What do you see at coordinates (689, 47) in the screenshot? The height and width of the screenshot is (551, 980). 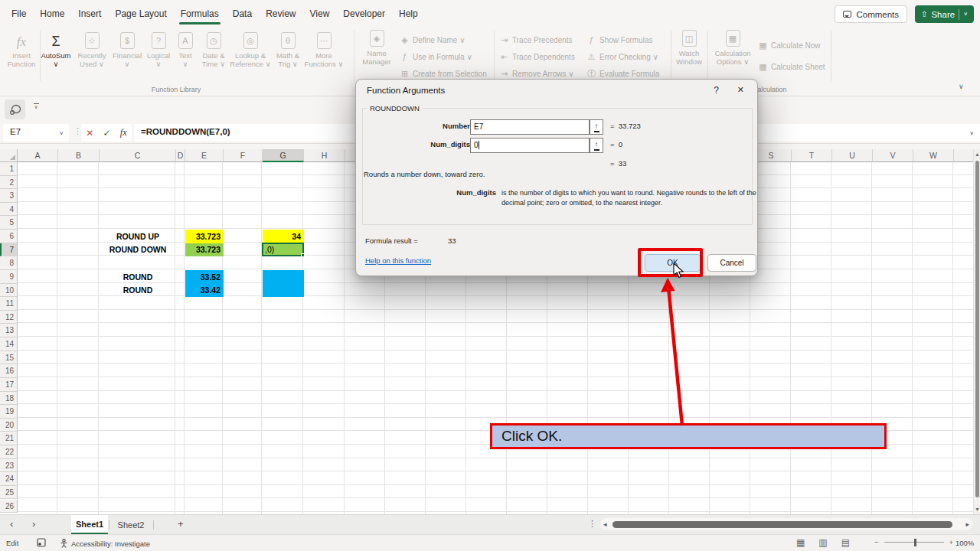 I see `watch-window-button: ◫ Watch Window` at bounding box center [689, 47].